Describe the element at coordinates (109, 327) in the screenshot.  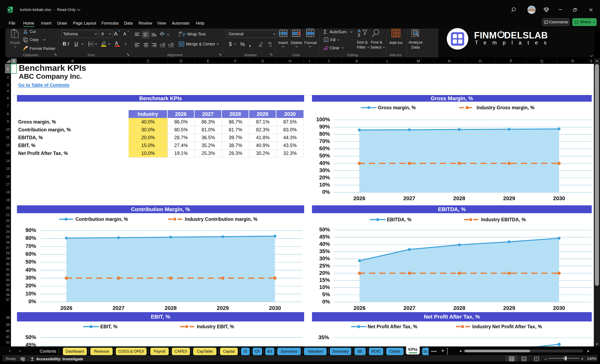
I see `svg-text: EBIT, %` at that location.